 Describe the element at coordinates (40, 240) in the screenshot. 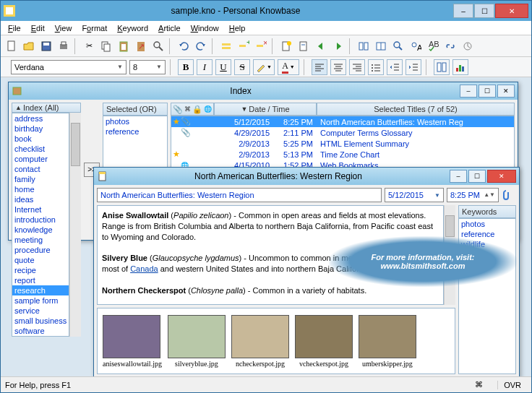

I see `list-item: meeting` at that location.